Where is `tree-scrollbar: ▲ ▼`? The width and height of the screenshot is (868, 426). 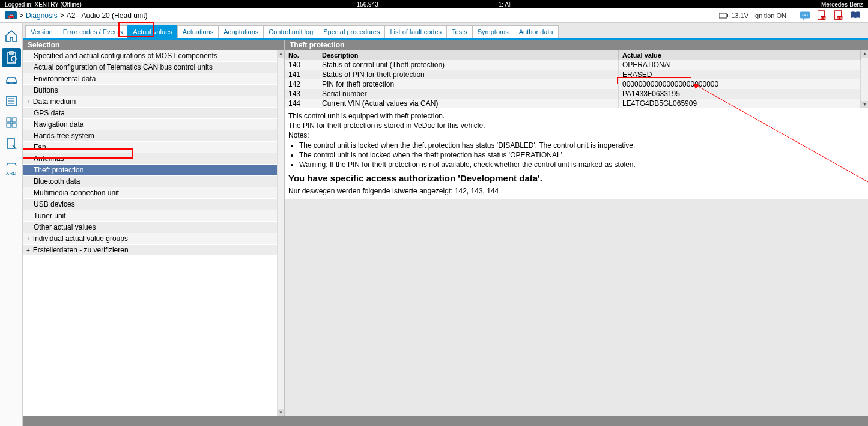
tree-scrollbar: ▲ ▼ is located at coordinates (281, 233).